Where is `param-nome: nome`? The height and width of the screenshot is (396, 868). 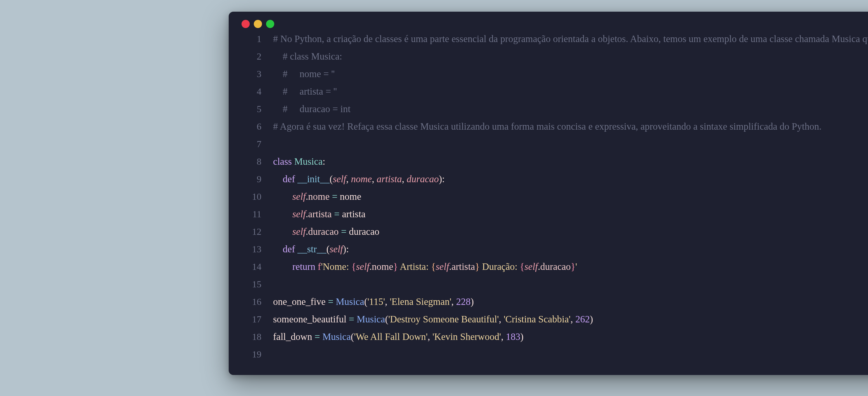 param-nome: nome is located at coordinates (362, 179).